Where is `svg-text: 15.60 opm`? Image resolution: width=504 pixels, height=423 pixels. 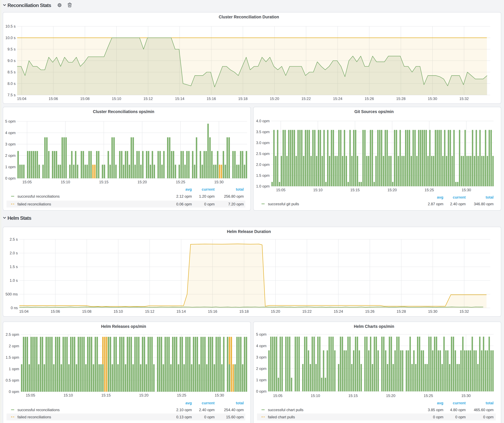
svg-text: 15.60 opm is located at coordinates (235, 417).